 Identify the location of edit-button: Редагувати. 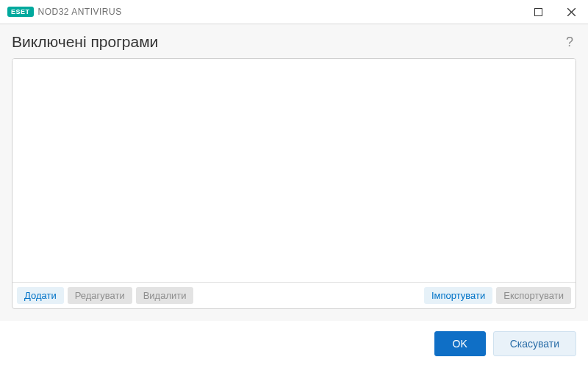
(100, 296).